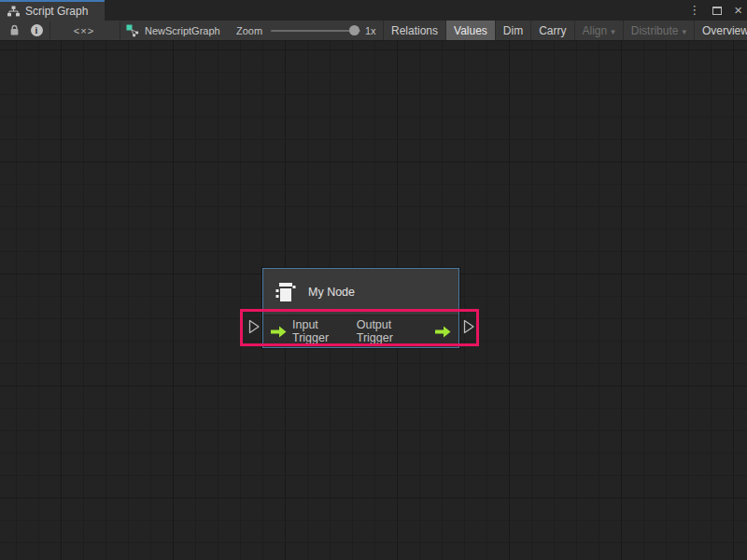 Image resolution: width=747 pixels, height=560 pixels. Describe the element at coordinates (360, 308) in the screenshot. I see `node-my-node: My Node Input Trigger Output Trigger` at that location.